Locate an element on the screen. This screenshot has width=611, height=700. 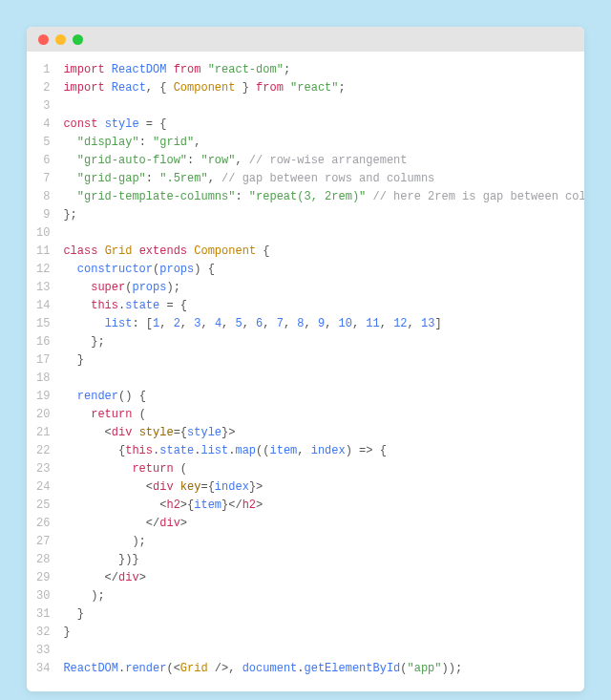
code-line: <div key={index}> is located at coordinates (324, 487).